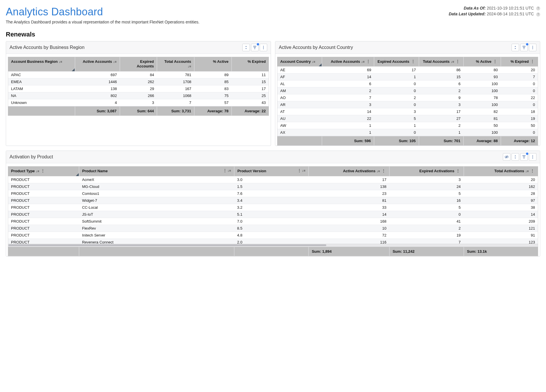  What do you see at coordinates (138, 64) in the screenshot?
I see `col-header: Expired Accounts` at bounding box center [138, 64].